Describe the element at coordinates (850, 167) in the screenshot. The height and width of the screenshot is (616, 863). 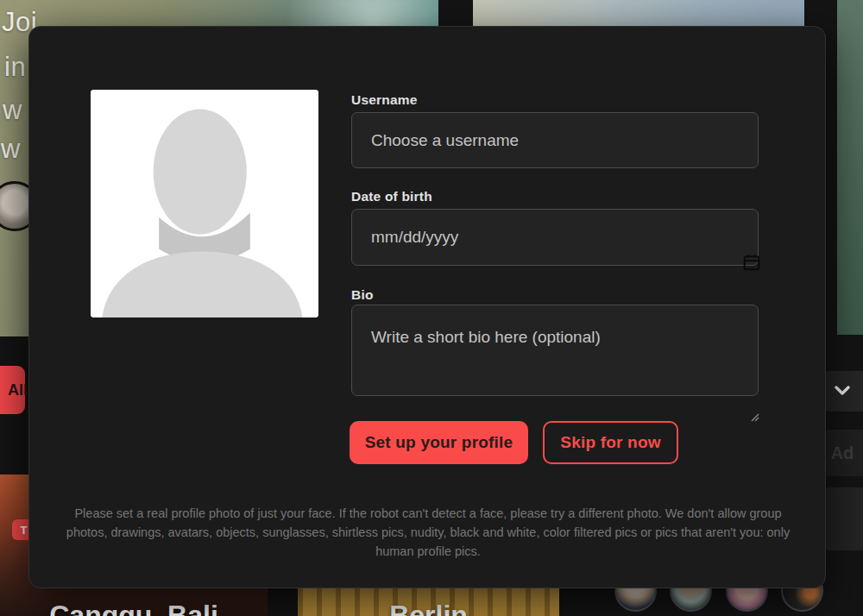
I see `side-image` at that location.